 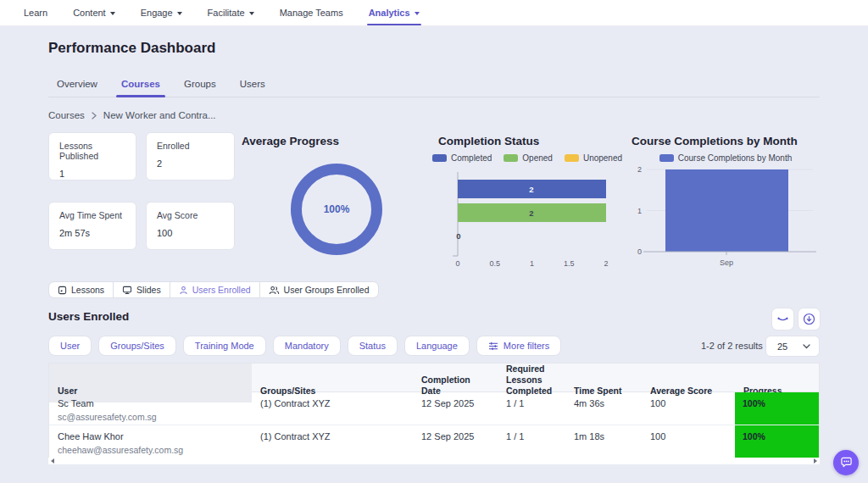 What do you see at coordinates (77, 84) in the screenshot?
I see `tab-overview: Overview` at bounding box center [77, 84].